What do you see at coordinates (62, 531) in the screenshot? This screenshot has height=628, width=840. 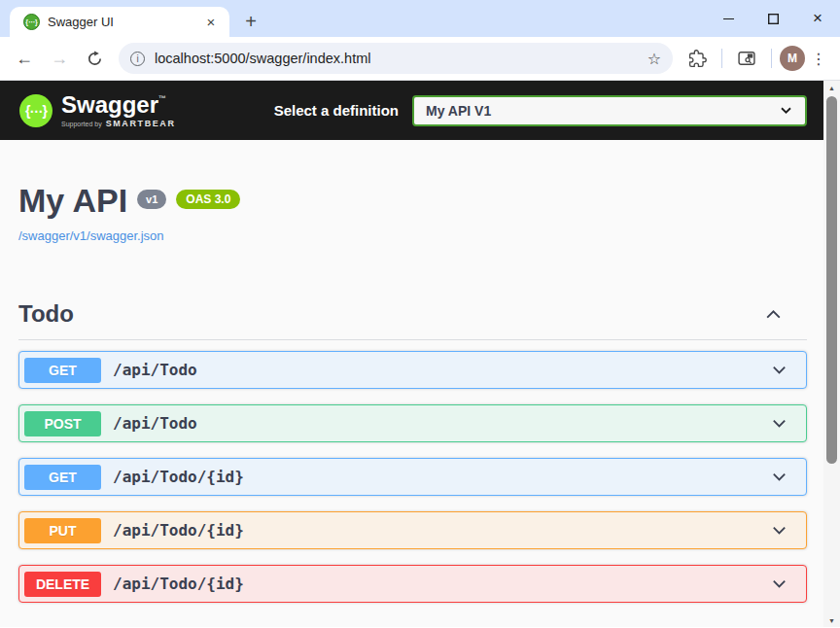 I see `method-badge: PUT` at bounding box center [62, 531].